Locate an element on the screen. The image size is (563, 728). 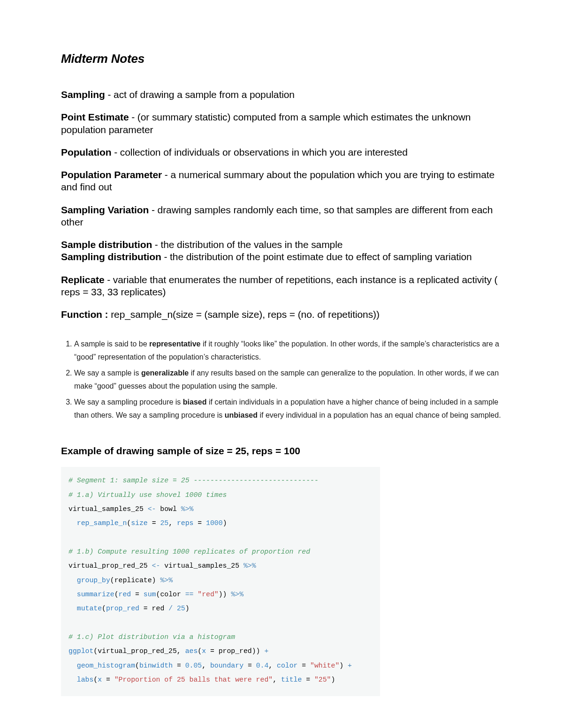
definition-replicate: Replicate - variable that enumerates the… is located at coordinates (282, 286).